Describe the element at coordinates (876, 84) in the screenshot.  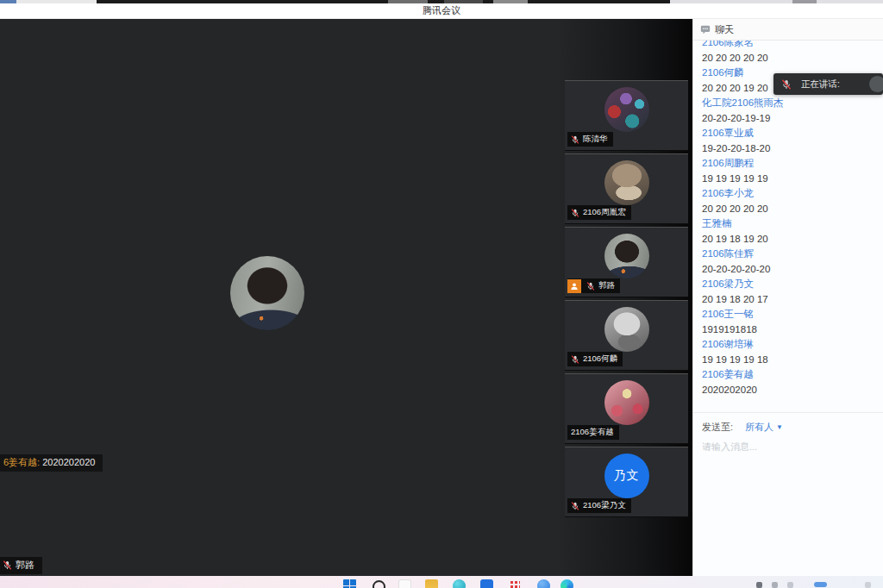
I see `speaking-toast-avatar` at that location.